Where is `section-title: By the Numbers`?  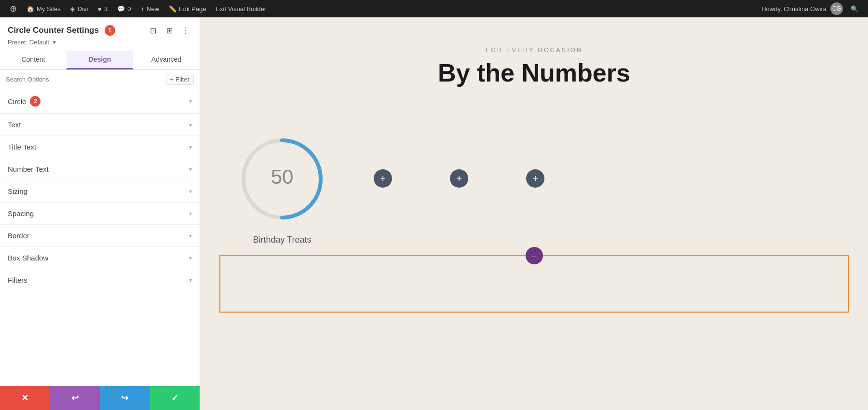
section-title: By the Numbers is located at coordinates (534, 73).